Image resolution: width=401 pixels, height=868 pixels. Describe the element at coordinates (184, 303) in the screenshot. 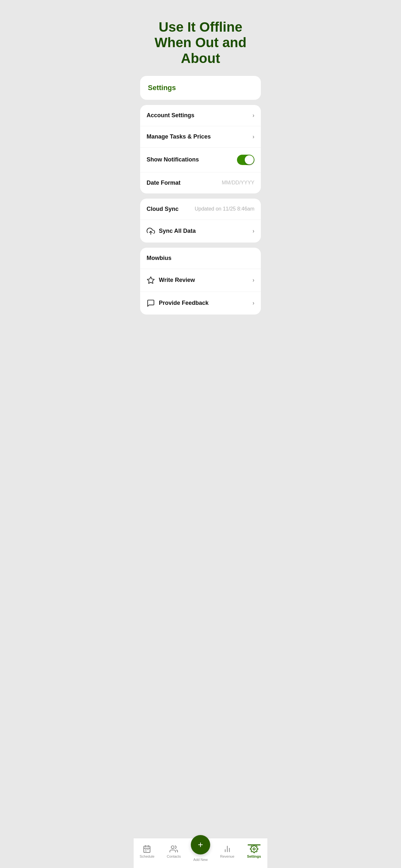

I see `provide-feedback-text: Provide Feedback` at that location.